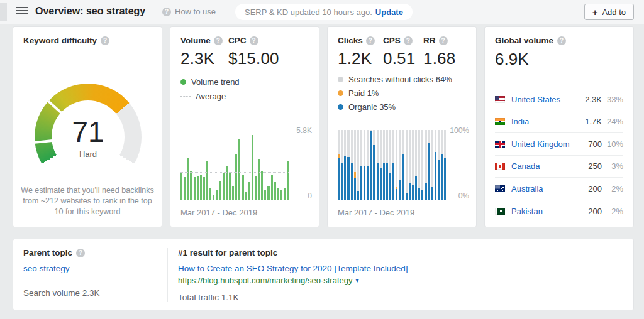 The height and width of the screenshot is (319, 644). I want to click on country-volume: 2.3K, so click(589, 99).